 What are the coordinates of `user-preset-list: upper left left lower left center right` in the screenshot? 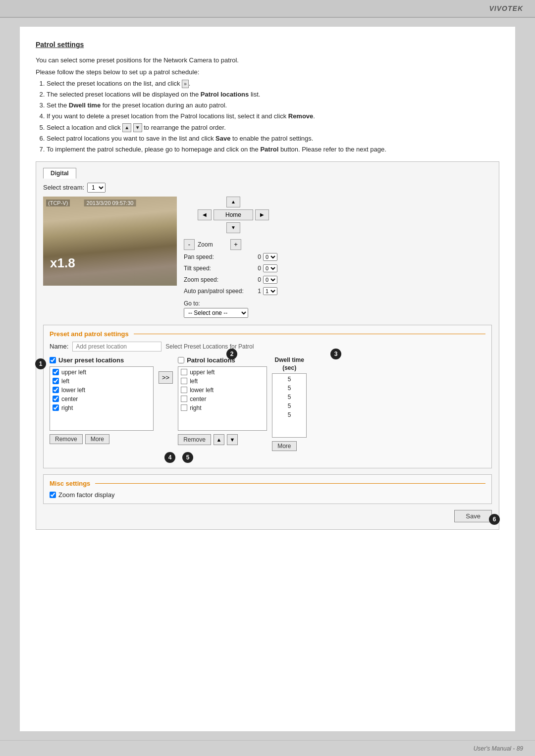 It's located at (102, 399).